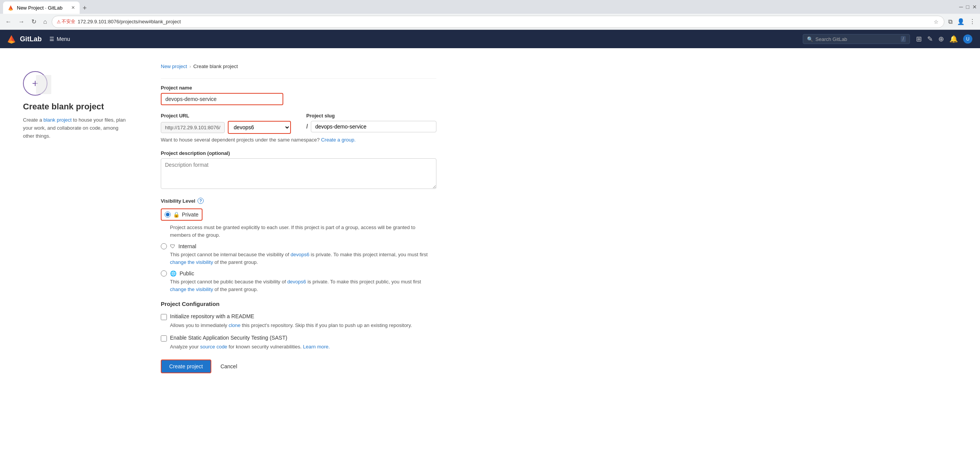  What do you see at coordinates (954, 39) in the screenshot?
I see `notifications-btn: 🔔` at bounding box center [954, 39].